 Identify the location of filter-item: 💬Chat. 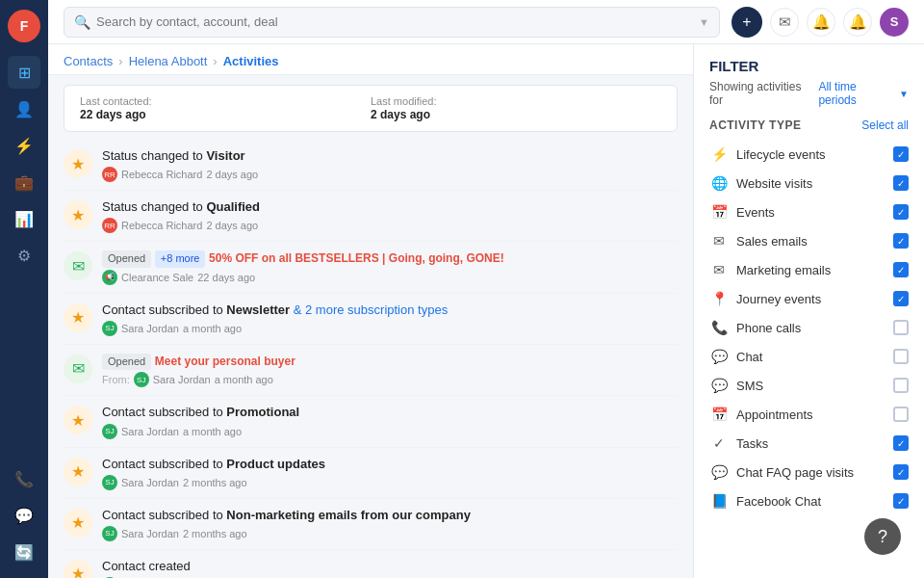
(808, 356).